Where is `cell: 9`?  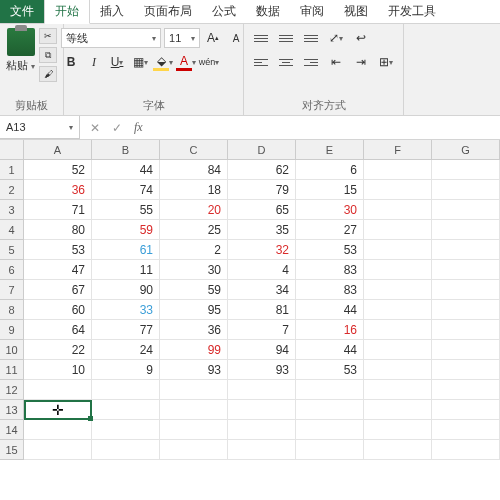 cell: 9 is located at coordinates (126, 370).